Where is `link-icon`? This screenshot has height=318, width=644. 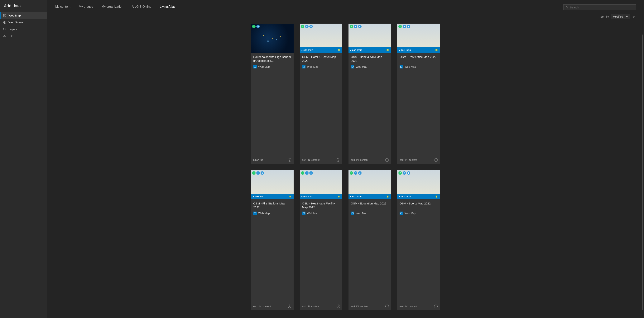
link-icon is located at coordinates (5, 36).